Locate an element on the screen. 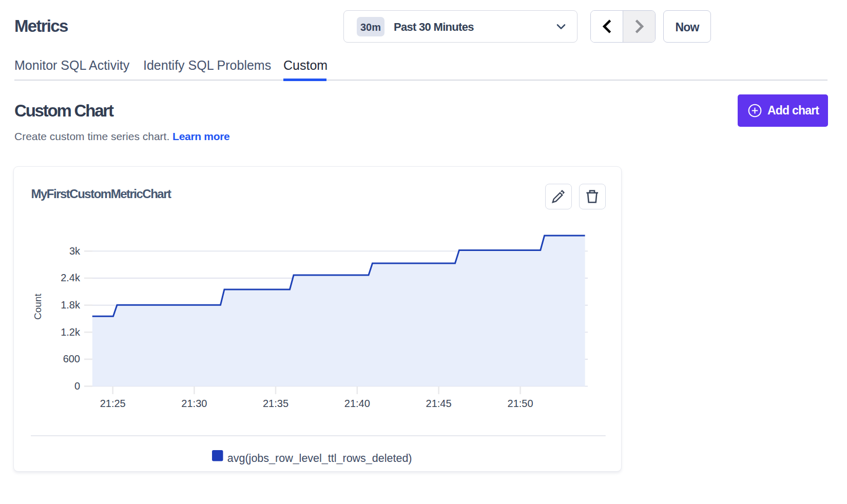  svg-text: 21:30 is located at coordinates (194, 403).